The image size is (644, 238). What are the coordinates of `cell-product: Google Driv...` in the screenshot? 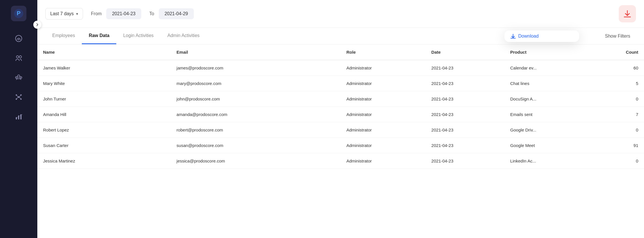 It's located at (547, 130).